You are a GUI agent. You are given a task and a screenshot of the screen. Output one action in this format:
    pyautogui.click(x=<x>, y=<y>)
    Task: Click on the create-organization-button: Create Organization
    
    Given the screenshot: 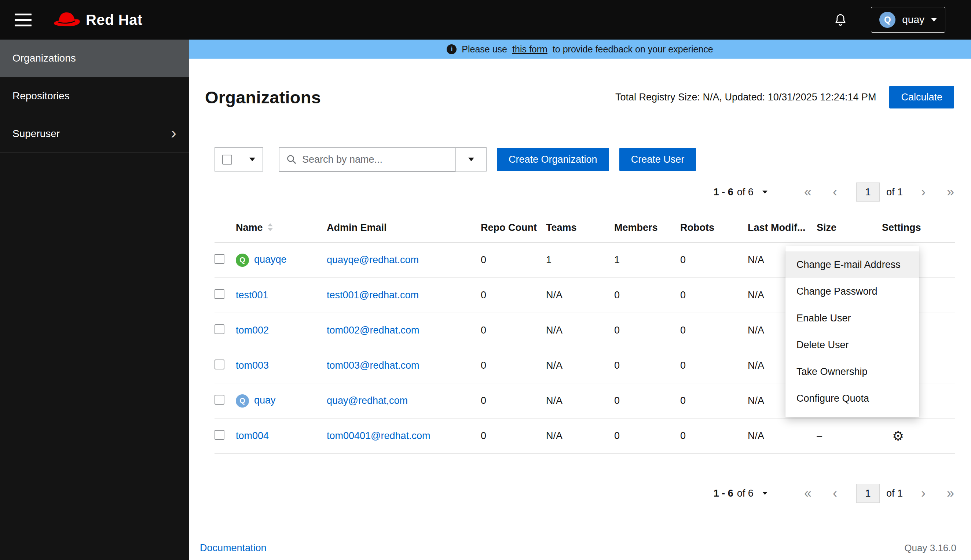 What is the action you would take?
    pyautogui.click(x=553, y=159)
    